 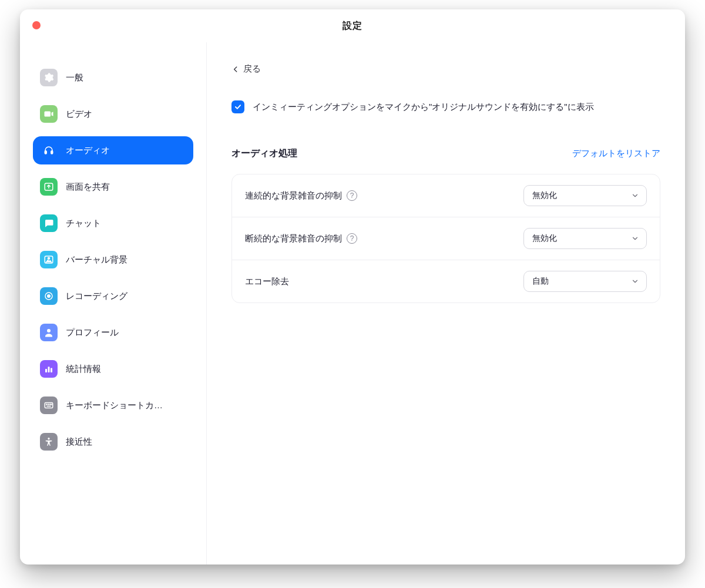 I want to click on sidebar-item-label: キーボードショートカ…, so click(x=114, y=405).